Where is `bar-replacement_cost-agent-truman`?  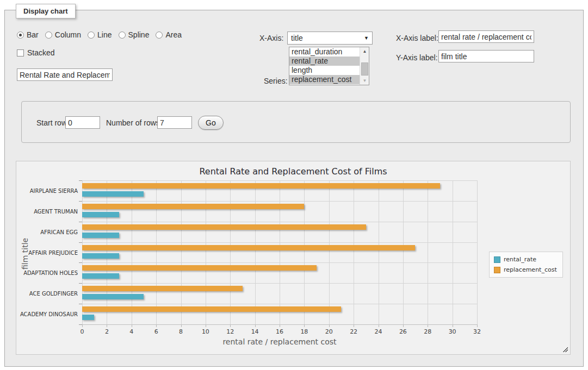
bar-replacement_cost-agent-truman is located at coordinates (193, 206).